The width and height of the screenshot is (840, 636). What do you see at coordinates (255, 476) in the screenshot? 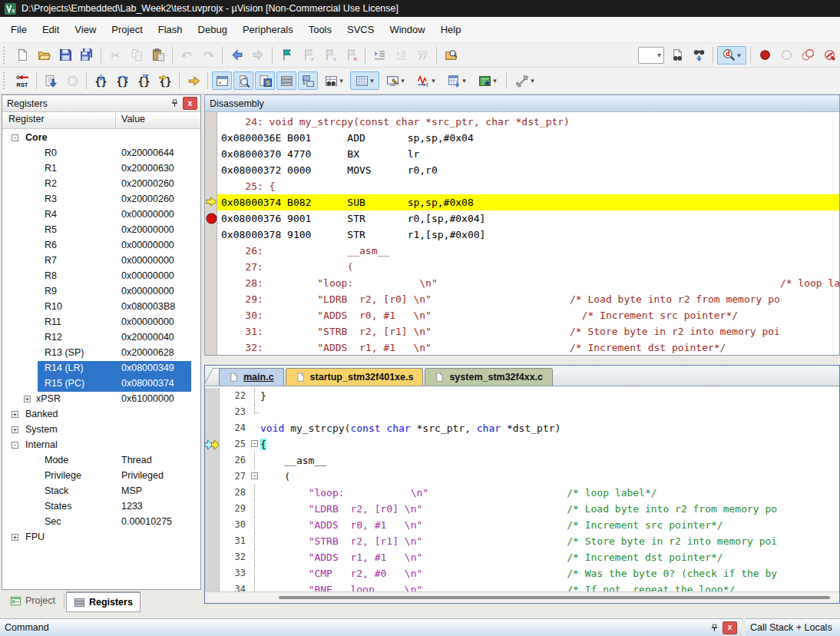
I see `fold-margin: -` at bounding box center [255, 476].